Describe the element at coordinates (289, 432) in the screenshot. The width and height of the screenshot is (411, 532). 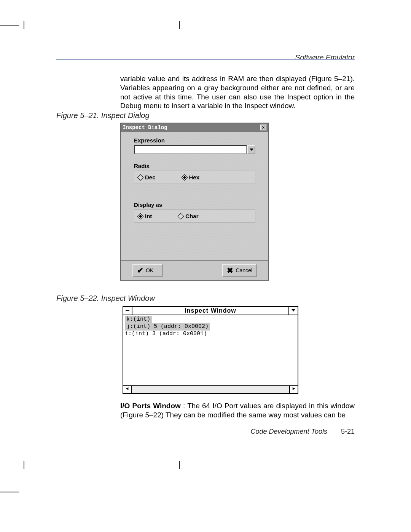
I see `footer-section: Code Development Tools` at that location.